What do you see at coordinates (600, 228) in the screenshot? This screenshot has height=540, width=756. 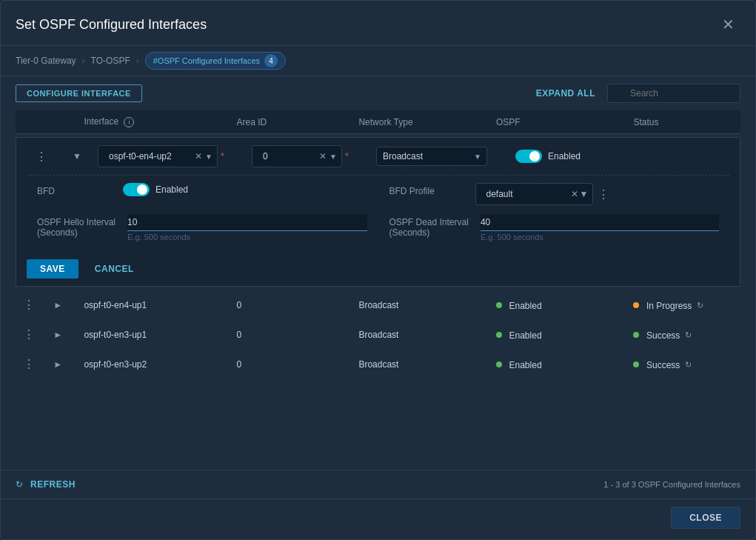 I see `dead-value: E.g. 500 seconds` at bounding box center [600, 228].